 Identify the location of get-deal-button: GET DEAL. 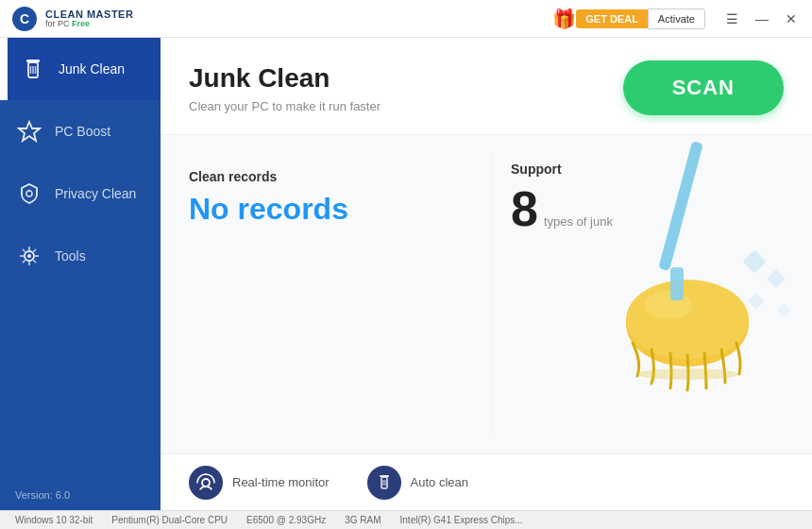
(612, 19).